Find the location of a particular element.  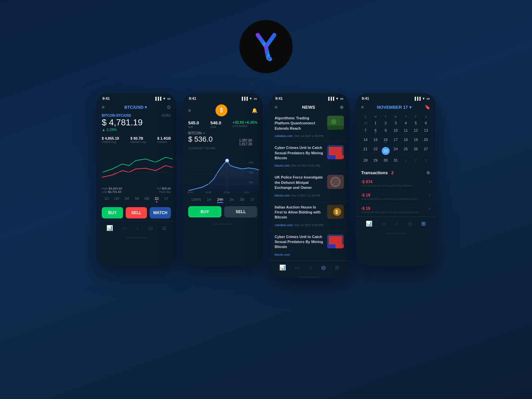

cal-day-6: 6 is located at coordinates (426, 123).